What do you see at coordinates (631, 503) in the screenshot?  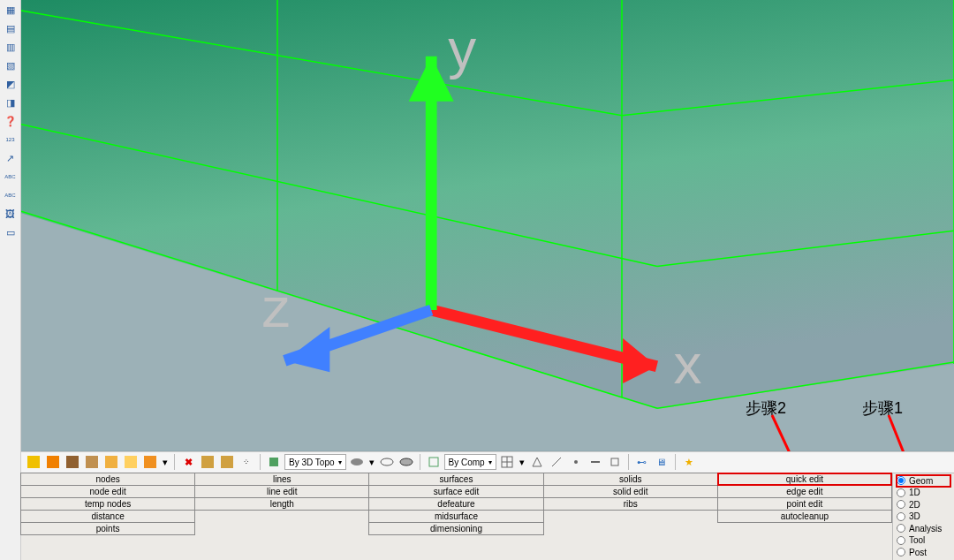 I see `panel-ribs: ribs` at bounding box center [631, 503].